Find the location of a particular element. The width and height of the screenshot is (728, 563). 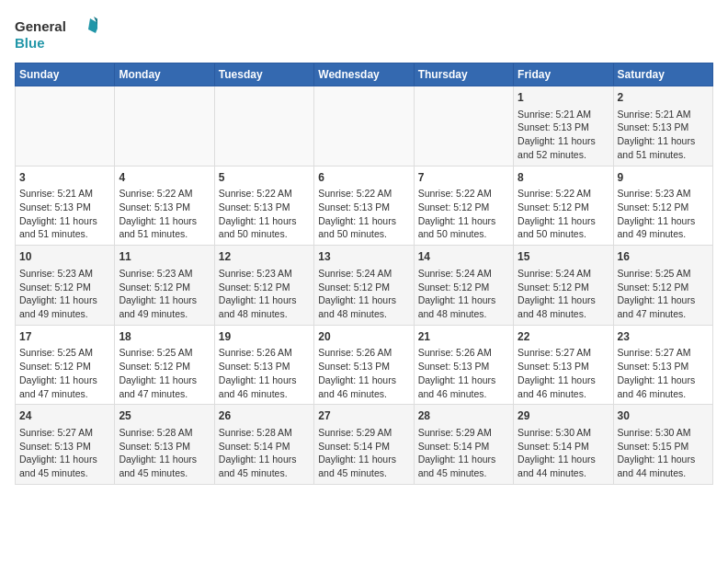

day-number: 6 is located at coordinates (364, 178).